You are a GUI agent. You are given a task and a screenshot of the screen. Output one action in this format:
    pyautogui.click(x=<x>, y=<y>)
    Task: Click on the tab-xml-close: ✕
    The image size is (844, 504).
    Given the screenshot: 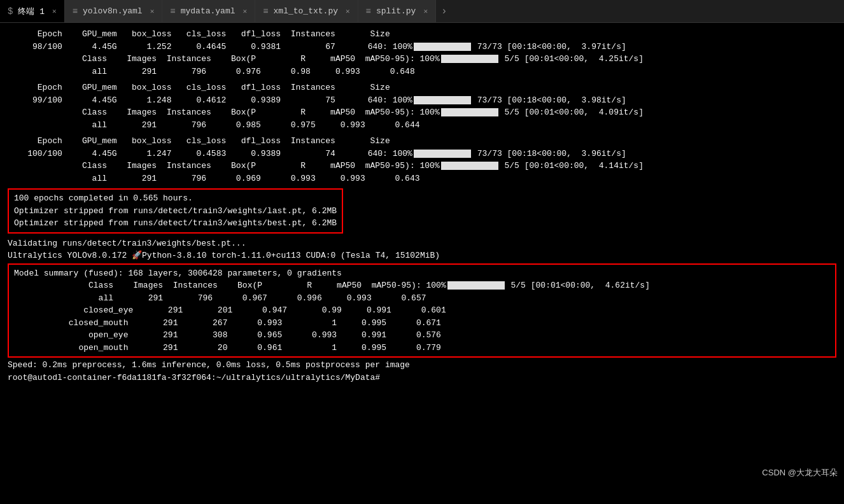 What is the action you would take?
    pyautogui.click(x=348, y=11)
    